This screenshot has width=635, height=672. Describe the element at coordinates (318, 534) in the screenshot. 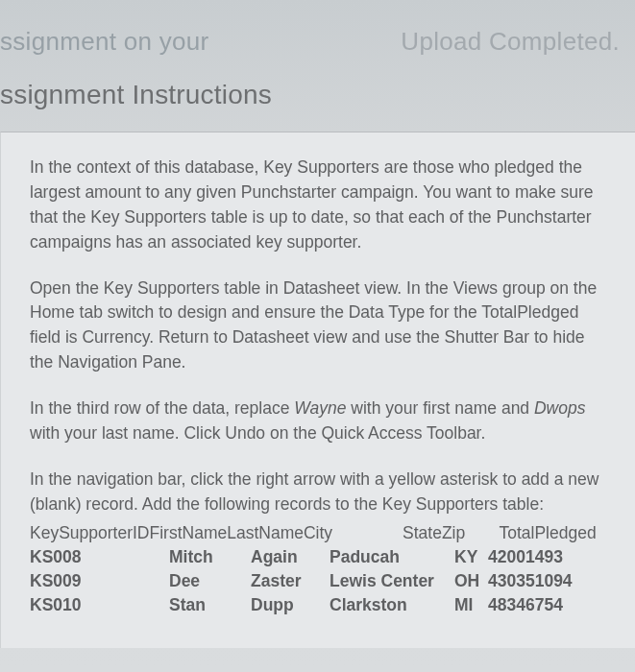

I see `table-header-row: KeySupporterIDFirstNameLastNameCity Stat…` at that location.